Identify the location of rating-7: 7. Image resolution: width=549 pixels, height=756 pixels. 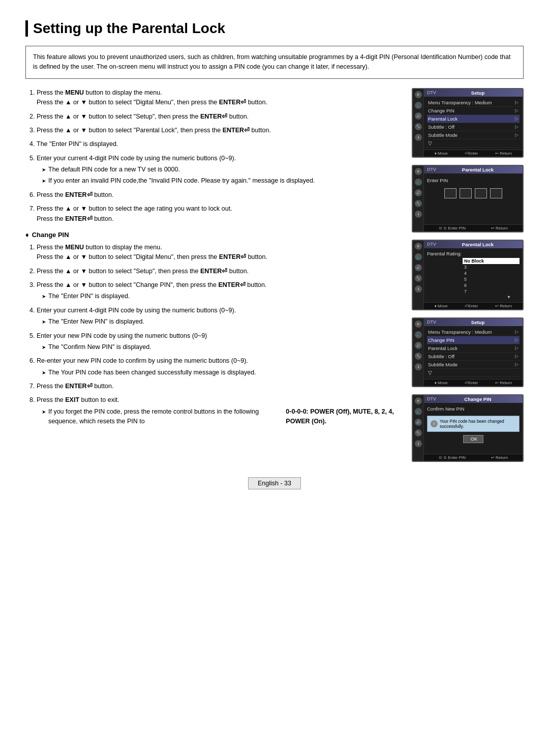
(491, 292).